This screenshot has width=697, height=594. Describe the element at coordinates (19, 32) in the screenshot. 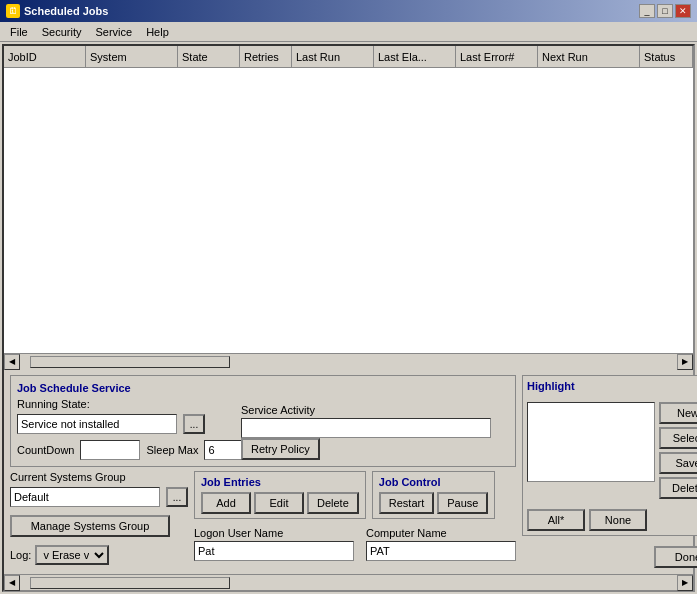

I see `menu-file: File` at that location.